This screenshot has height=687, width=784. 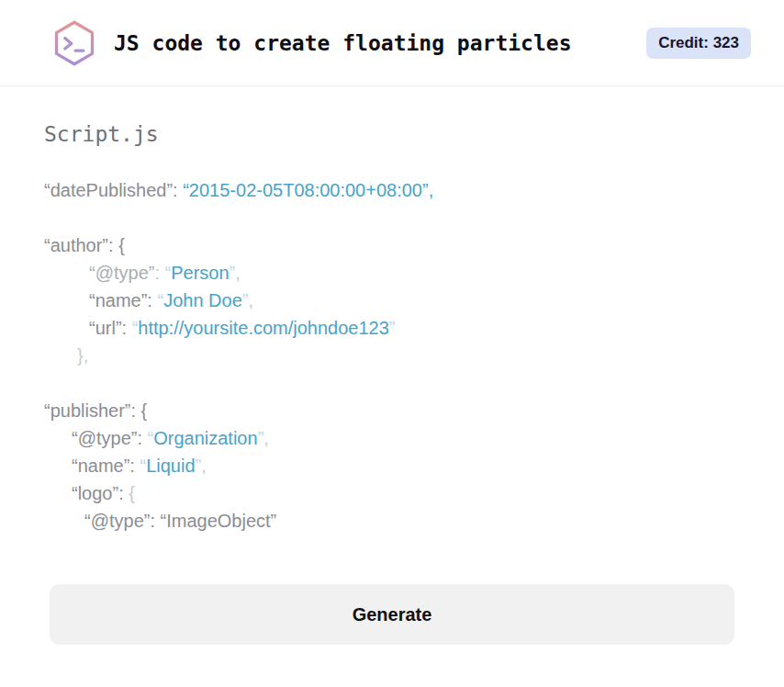 I want to click on code-segment: “@type”:, so click(x=110, y=438).